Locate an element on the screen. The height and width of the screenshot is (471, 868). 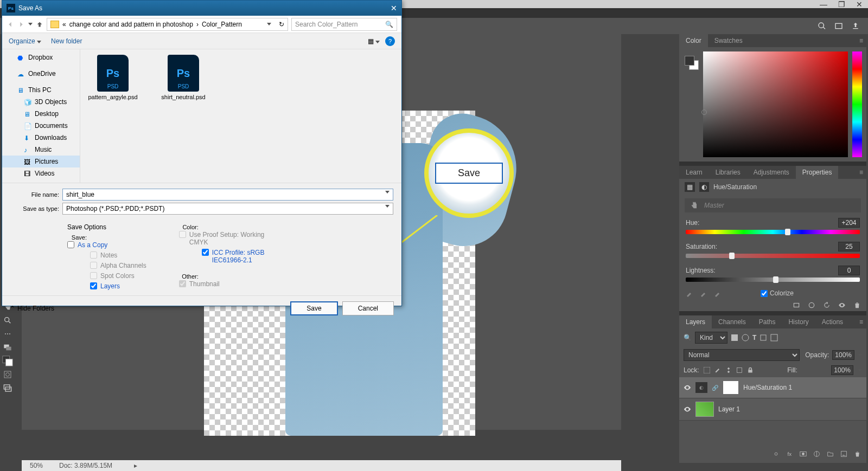
address-bar: « change color and add pattern in photos… is located at coordinates (167, 24).